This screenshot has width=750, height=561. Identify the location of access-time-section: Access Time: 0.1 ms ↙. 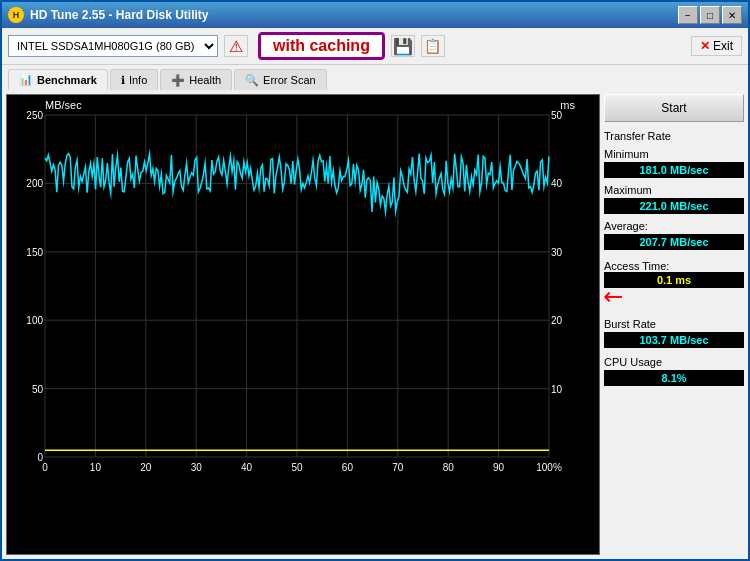
(674, 283).